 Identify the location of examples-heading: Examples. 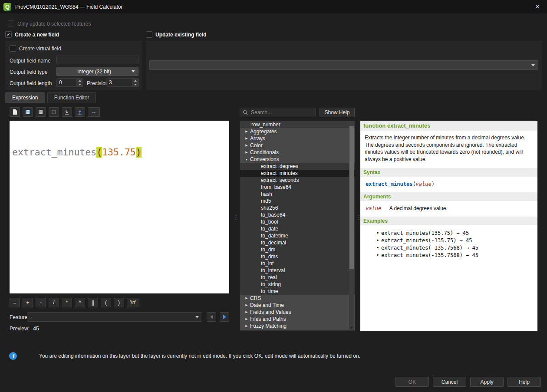
(449, 221).